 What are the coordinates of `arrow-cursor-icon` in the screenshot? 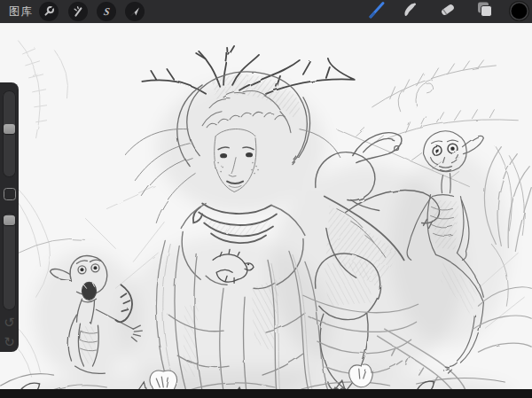 It's located at (135, 12).